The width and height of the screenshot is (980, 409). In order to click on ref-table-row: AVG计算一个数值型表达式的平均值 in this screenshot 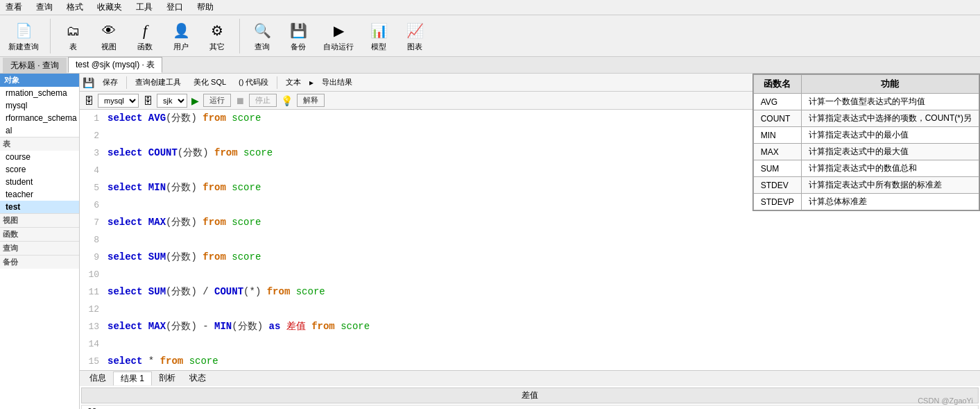, I will do `click(866, 102)`.